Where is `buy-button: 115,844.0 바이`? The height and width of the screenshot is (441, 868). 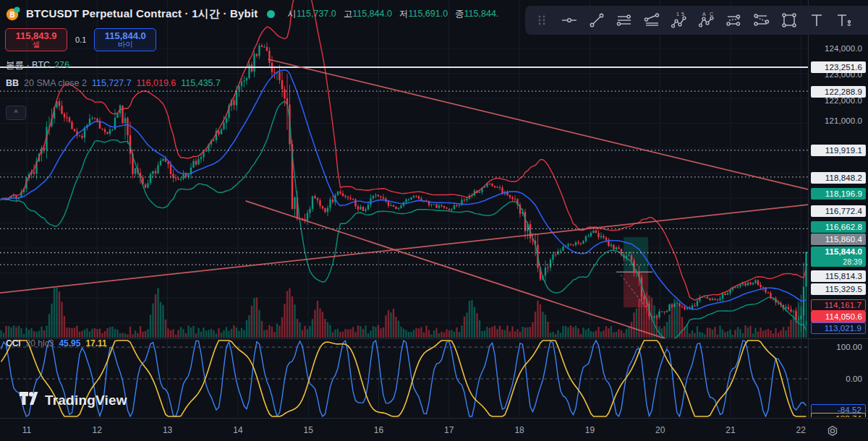 buy-button: 115,844.0 바이 is located at coordinates (125, 40).